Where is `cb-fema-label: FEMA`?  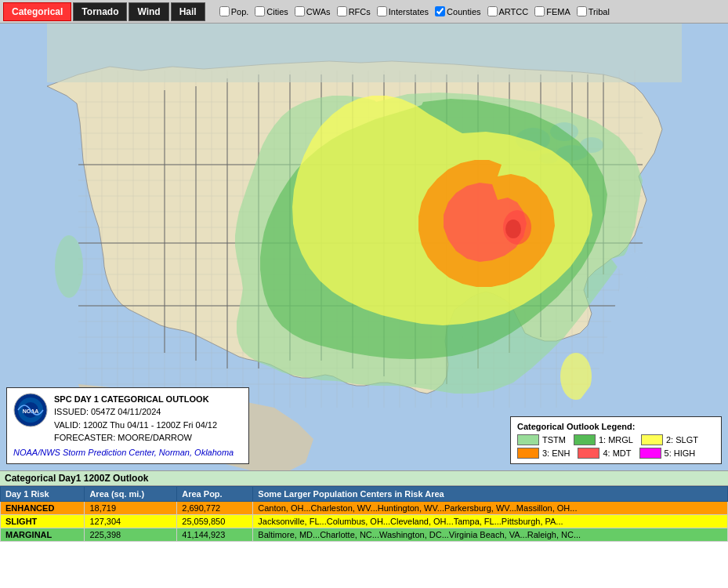
cb-fema-label: FEMA is located at coordinates (558, 12).